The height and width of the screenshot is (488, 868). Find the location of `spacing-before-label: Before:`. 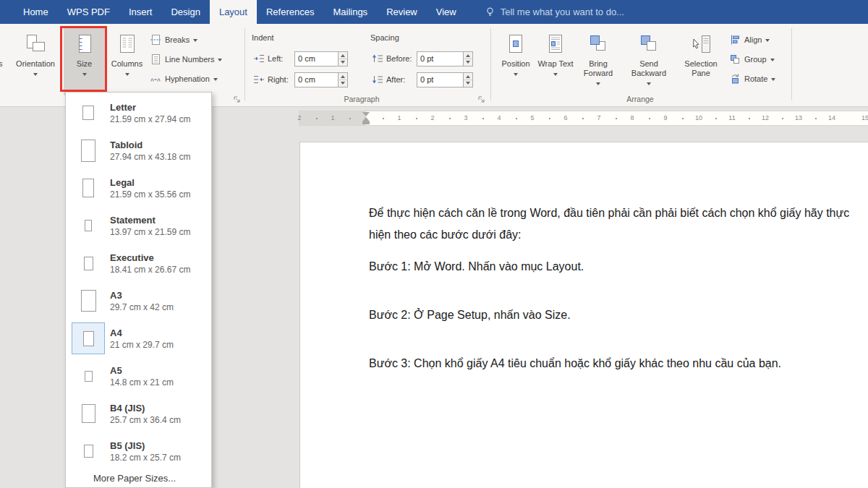

spacing-before-label: Before: is located at coordinates (400, 59).